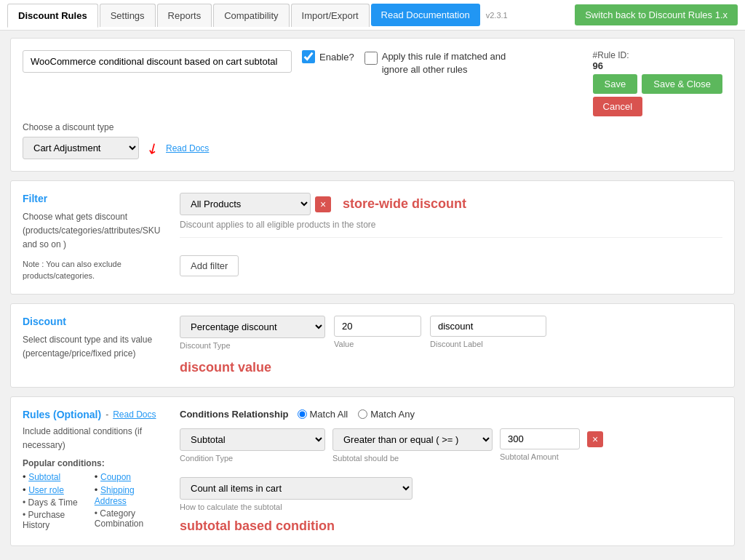 This screenshot has width=745, height=560. Describe the element at coordinates (372, 83) in the screenshot. I see `top-form-row: Enable? Apply this rule if matched and i…` at that location.